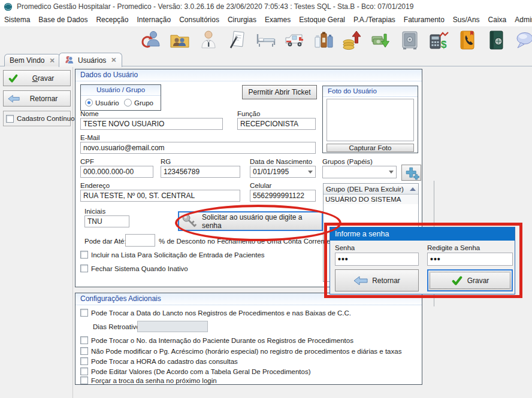  I want to click on cpf-label: CPF, so click(87, 162).